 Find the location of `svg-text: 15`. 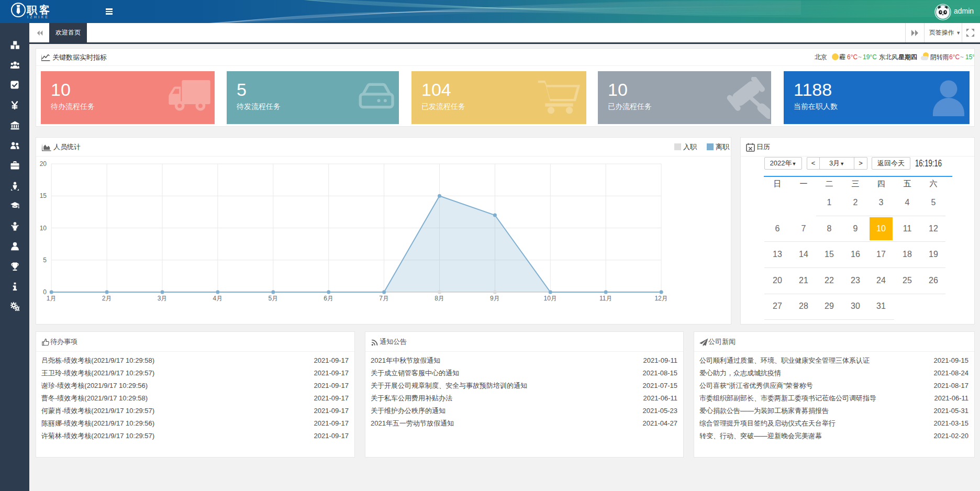

svg-text: 15 is located at coordinates (43, 196).